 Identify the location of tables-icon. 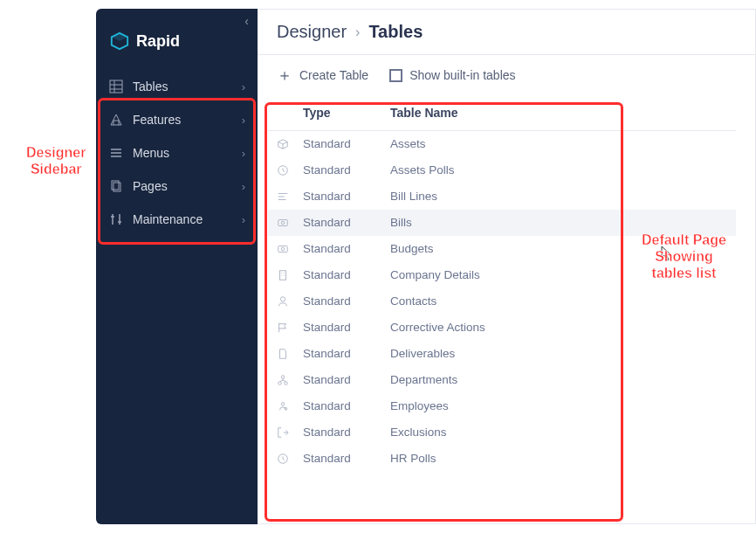
(116, 87).